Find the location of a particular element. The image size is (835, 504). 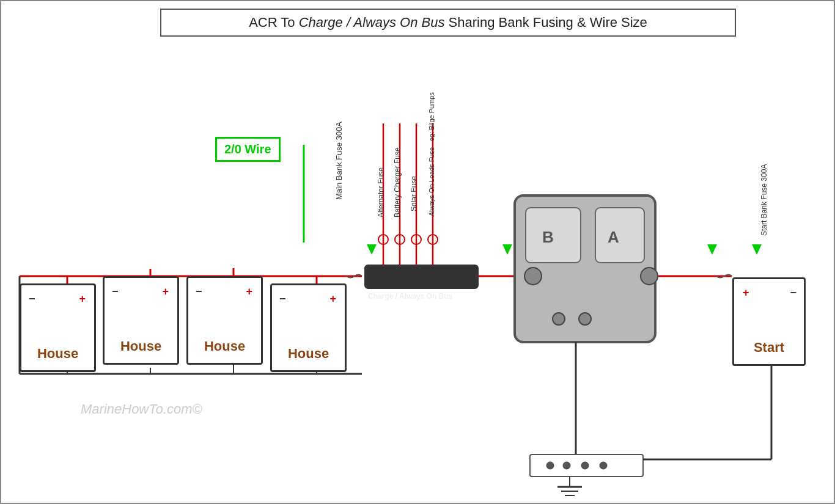

battery-house-1: − + House is located at coordinates (57, 327).